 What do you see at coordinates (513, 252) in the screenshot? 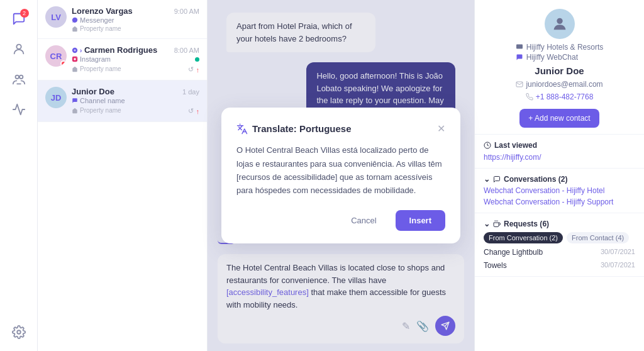
I see `request-label-1: Change Lightbulb` at bounding box center [513, 252].